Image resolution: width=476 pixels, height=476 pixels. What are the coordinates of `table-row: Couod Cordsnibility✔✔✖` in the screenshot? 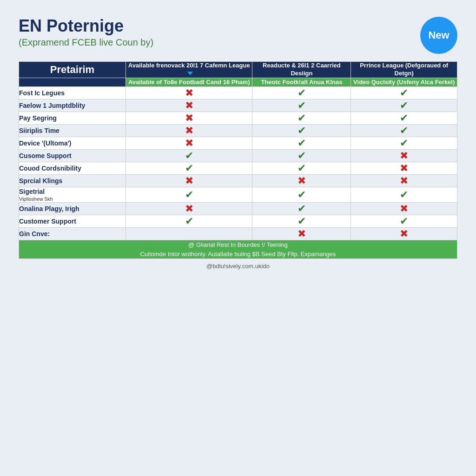 It's located at (238, 168).